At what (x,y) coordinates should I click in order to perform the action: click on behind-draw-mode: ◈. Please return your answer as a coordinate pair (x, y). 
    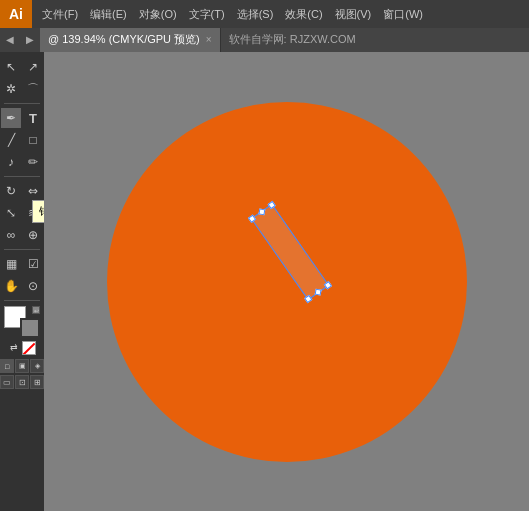
    Looking at the image, I should click on (37, 366).